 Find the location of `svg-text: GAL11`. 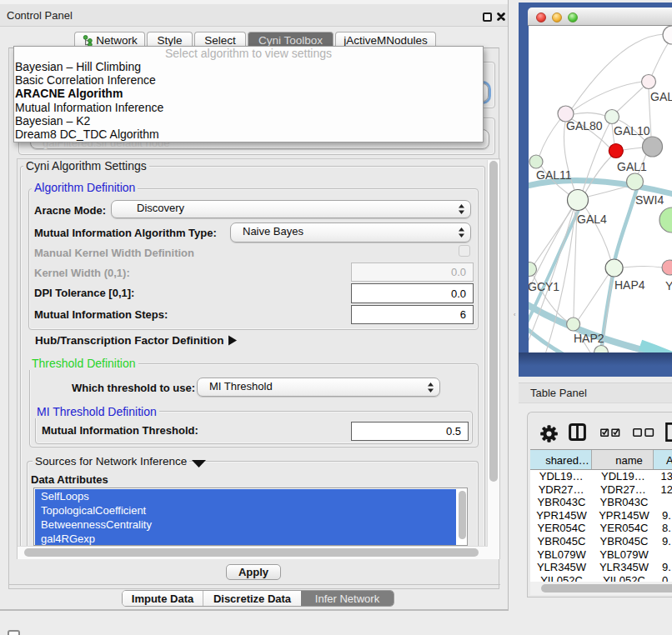

svg-text: GAL11 is located at coordinates (554, 175).